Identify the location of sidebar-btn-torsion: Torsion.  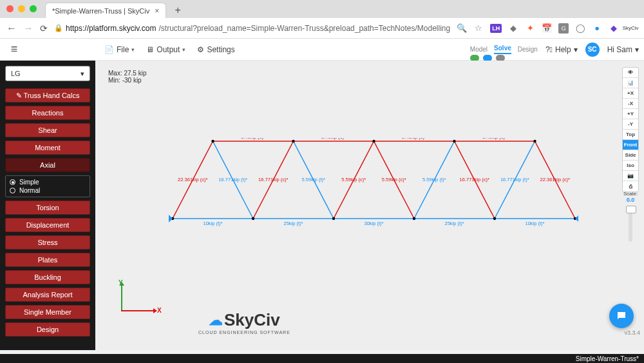
(48, 208).